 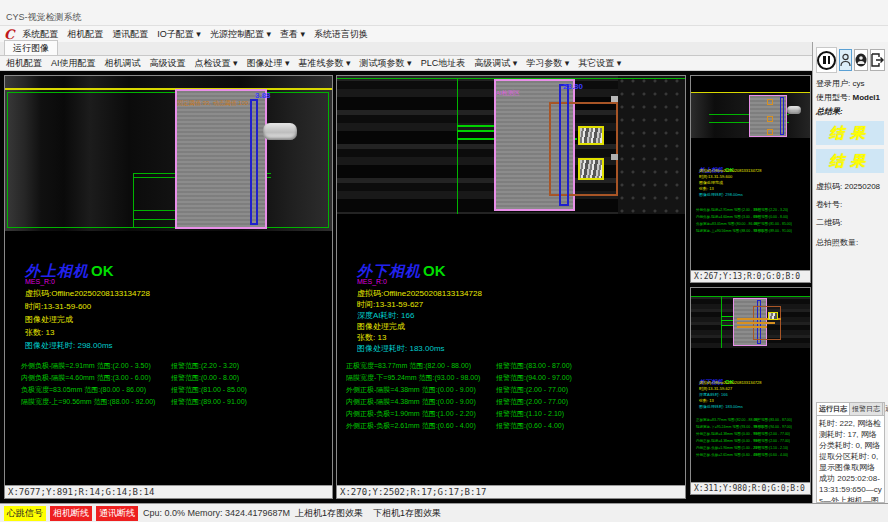 I want to click on result-text-area: 外下相机OK 虚拟码:Offline20250208133134728 时间:1…, so click(x=750, y=425).